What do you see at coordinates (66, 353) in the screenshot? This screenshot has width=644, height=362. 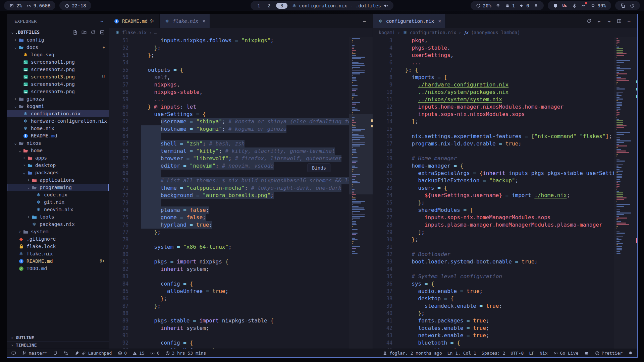 I see `status-compare` at bounding box center [66, 353].